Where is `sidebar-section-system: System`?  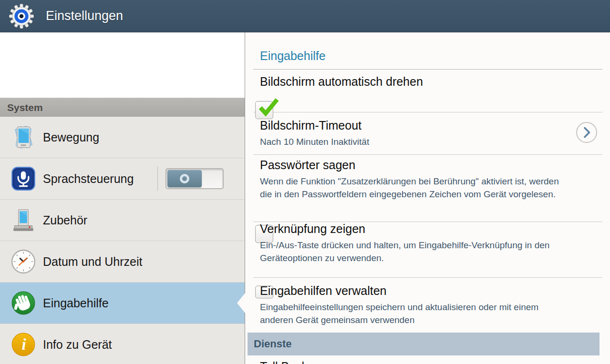 sidebar-section-system: System is located at coordinates (122, 107).